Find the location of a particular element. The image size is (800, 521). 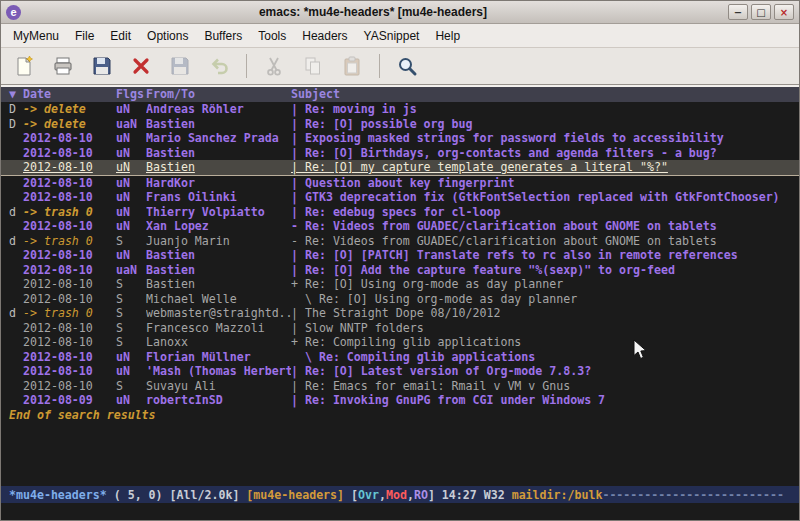

column-header-date: ▼ Date is located at coordinates (62, 94).